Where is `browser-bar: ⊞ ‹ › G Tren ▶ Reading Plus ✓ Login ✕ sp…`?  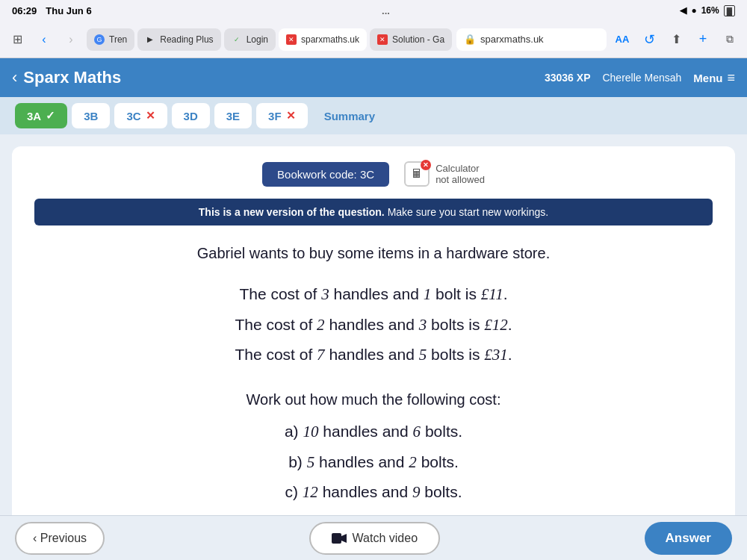
browser-bar: ⊞ ‹ › G Tren ▶ Reading Plus ✓ Login ✕ sp… is located at coordinates (374, 40).